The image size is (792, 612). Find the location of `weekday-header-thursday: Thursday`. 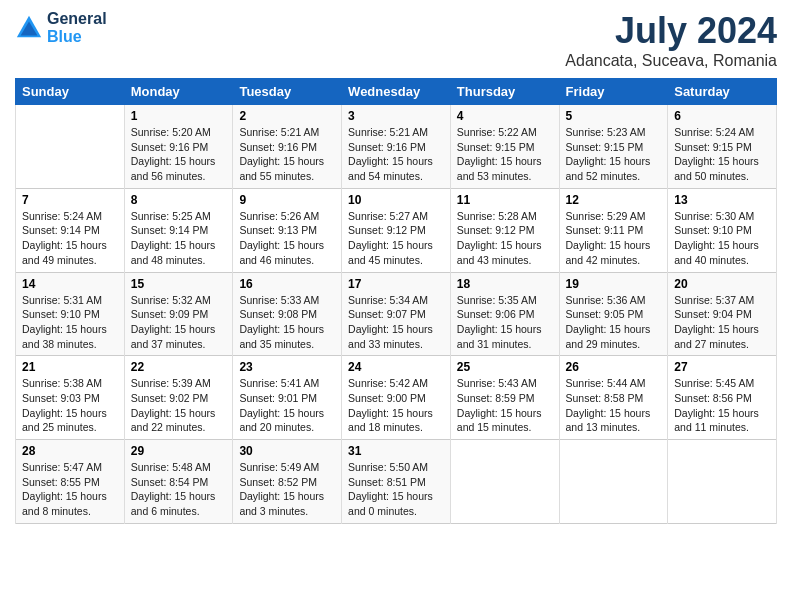

weekday-header-thursday: Thursday is located at coordinates (504, 92).